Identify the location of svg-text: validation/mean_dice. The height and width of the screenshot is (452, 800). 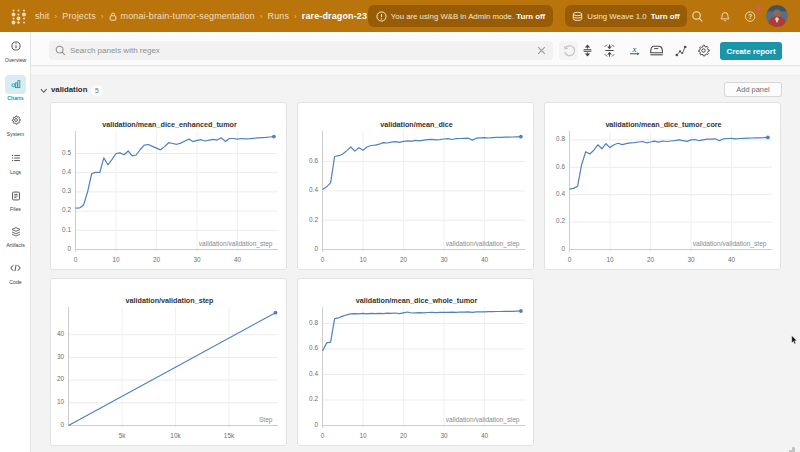
(416, 124).